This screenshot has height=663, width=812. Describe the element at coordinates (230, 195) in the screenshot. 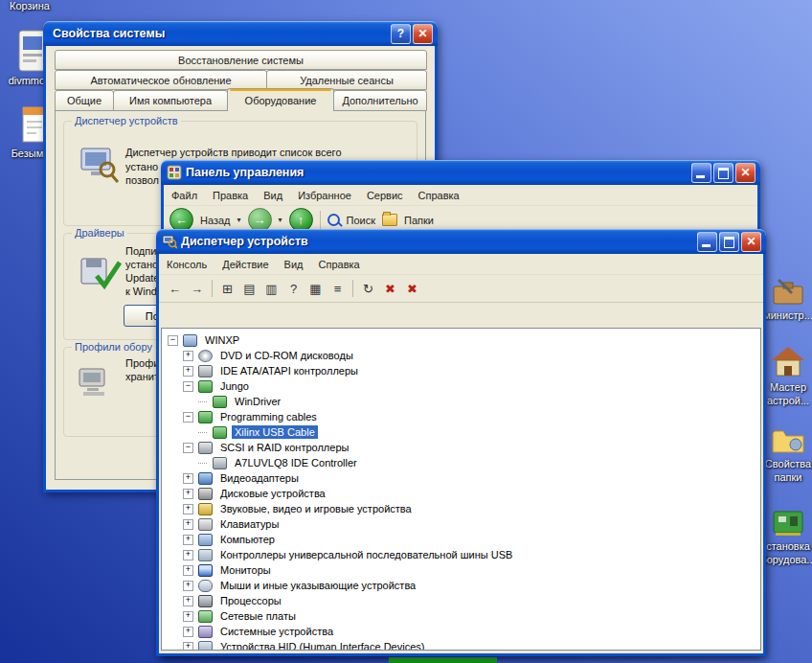

I see `menu-edit: Правка` at that location.